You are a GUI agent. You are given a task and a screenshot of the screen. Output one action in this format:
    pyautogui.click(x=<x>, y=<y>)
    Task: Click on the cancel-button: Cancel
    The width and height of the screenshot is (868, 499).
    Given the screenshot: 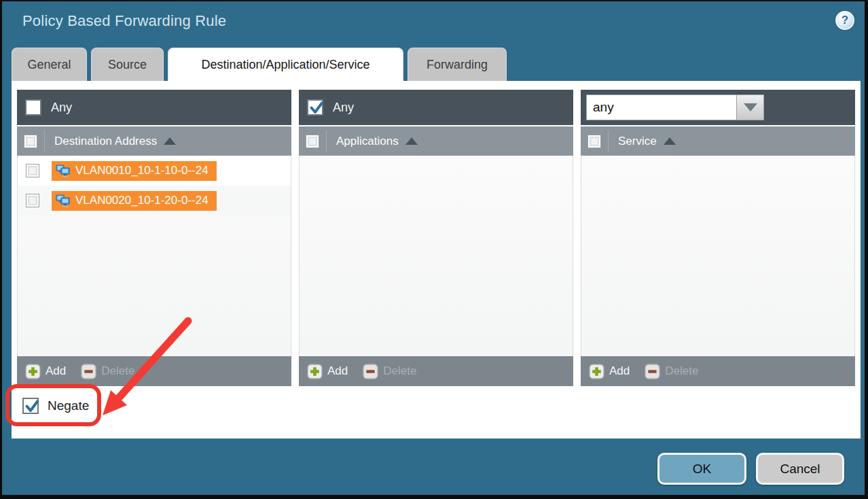 What is the action you would take?
    pyautogui.click(x=800, y=469)
    